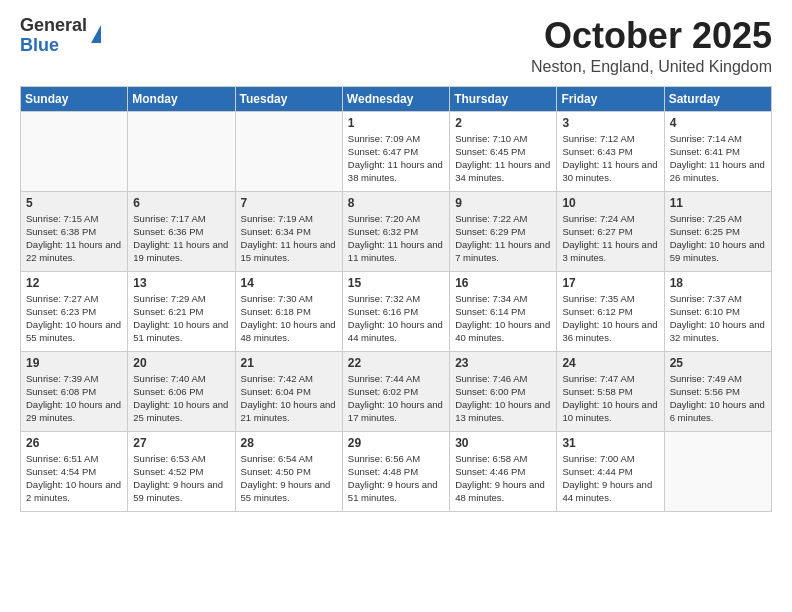 This screenshot has width=792, height=612. What do you see at coordinates (610, 398) in the screenshot?
I see `day-info: Sunrise: 7:47 AM Sunset: 5:58 PM Dayligh…` at bounding box center [610, 398].